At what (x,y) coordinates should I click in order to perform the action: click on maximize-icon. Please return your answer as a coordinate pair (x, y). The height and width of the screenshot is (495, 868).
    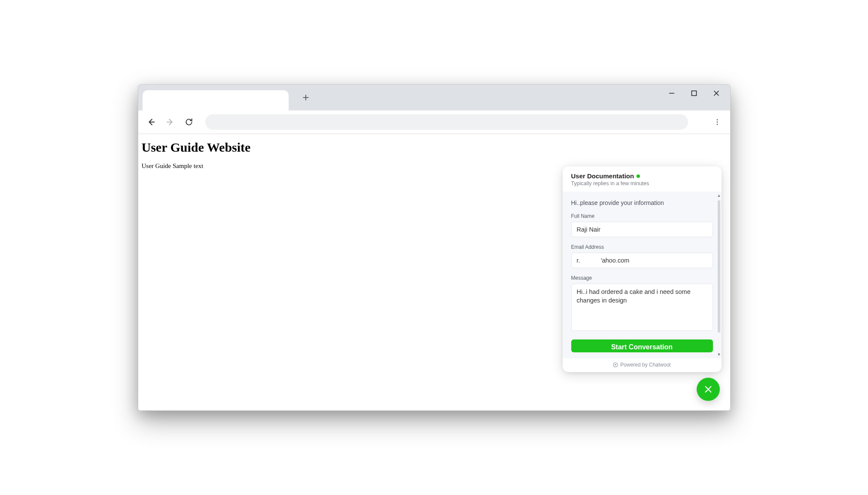
    Looking at the image, I should click on (694, 93).